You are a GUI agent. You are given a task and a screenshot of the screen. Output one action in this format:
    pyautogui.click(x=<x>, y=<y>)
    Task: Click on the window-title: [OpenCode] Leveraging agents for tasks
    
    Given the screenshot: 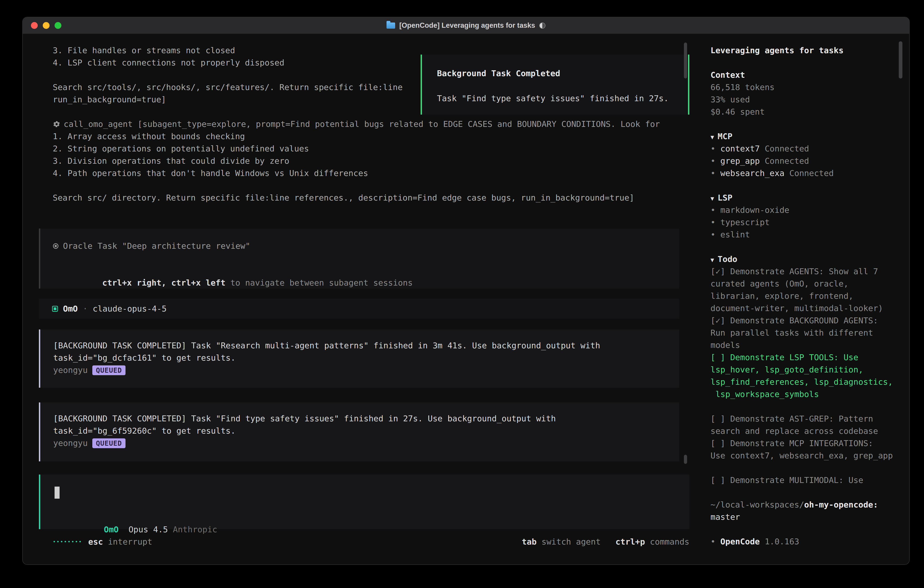 What is the action you would take?
    pyautogui.click(x=467, y=25)
    